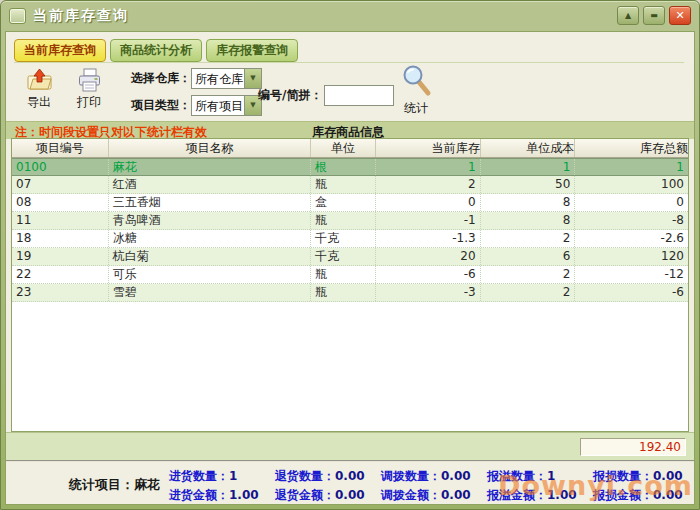  What do you see at coordinates (349, 51) in the screenshot?
I see `tab-bar: 当前库存查询 商品统计分析 库存报警查询` at bounding box center [349, 51].